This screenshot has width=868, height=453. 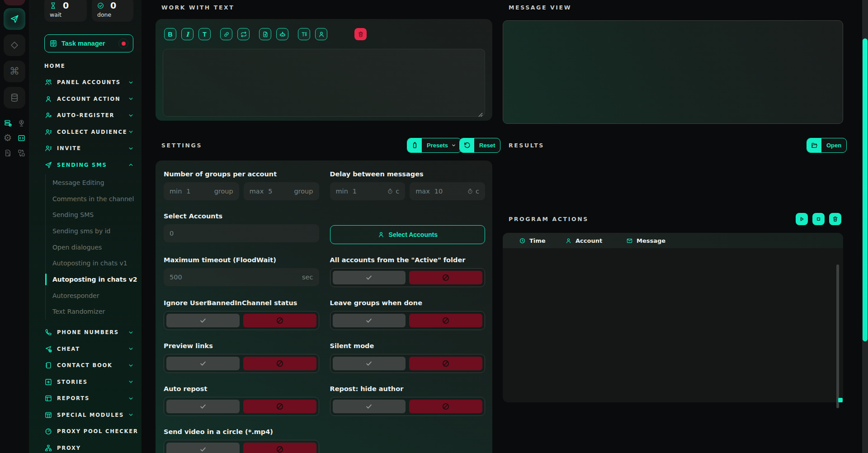 I want to click on delay-max-input: max10 c, so click(x=448, y=191).